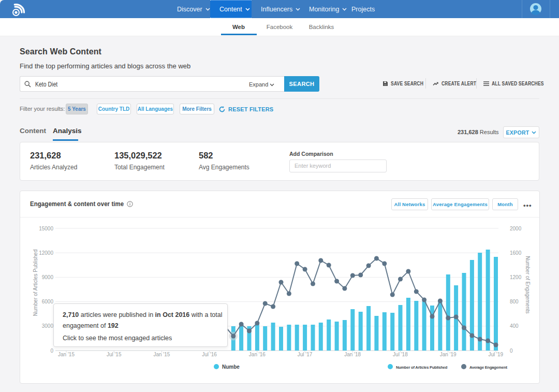 The width and height of the screenshot is (559, 392). I want to click on svg-text: Numbe, so click(231, 367).